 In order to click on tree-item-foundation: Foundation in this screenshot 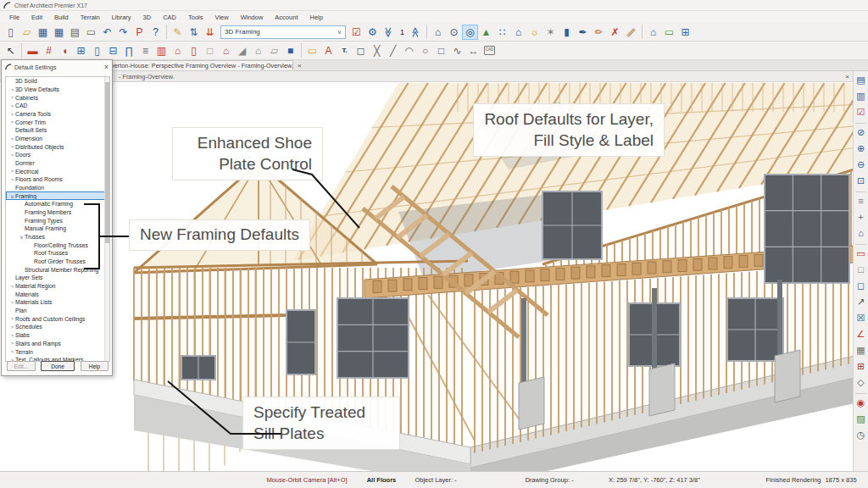, I will do `click(58, 188)`.